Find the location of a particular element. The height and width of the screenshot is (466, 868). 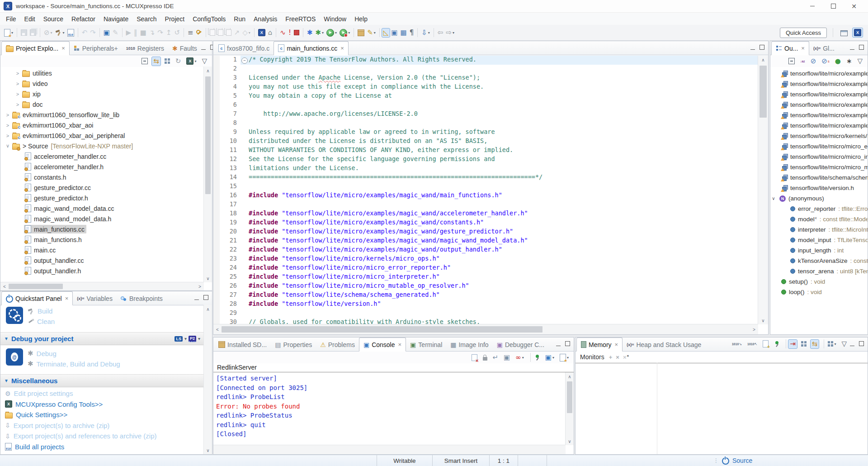

annotate-icon: ✎▾ is located at coordinates (372, 33).